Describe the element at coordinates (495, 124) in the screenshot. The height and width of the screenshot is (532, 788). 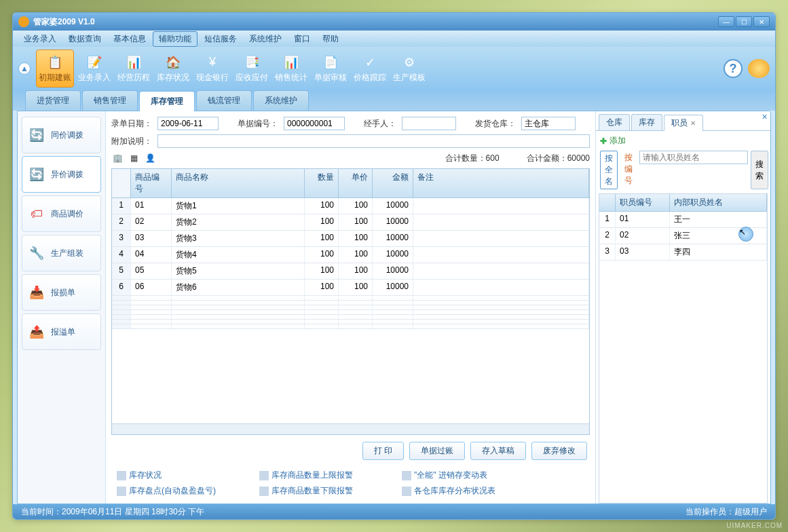
I see `warehouse-label: 发货仓库：` at that location.